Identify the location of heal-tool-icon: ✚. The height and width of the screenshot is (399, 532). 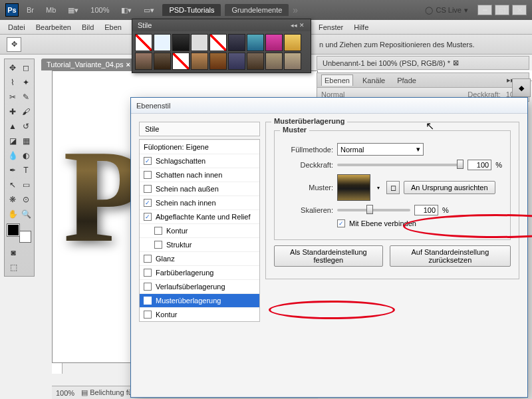
(13, 112).